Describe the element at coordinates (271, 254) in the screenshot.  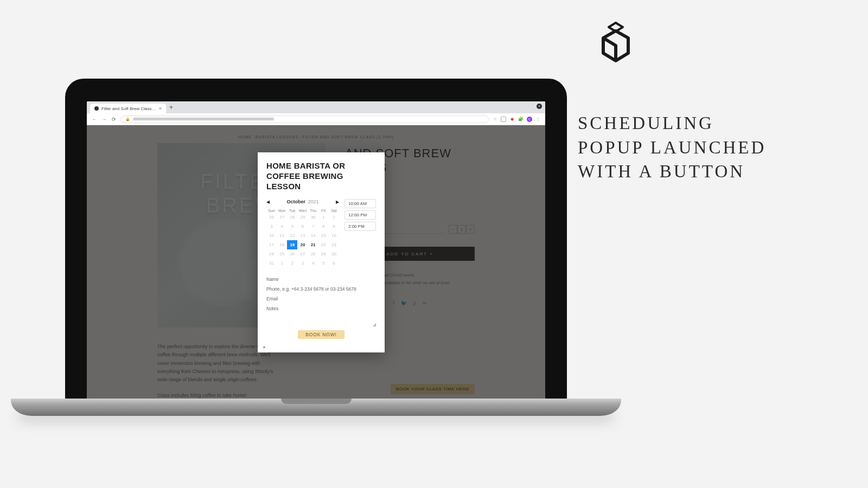
I see `calendar-day: 24` at that location.